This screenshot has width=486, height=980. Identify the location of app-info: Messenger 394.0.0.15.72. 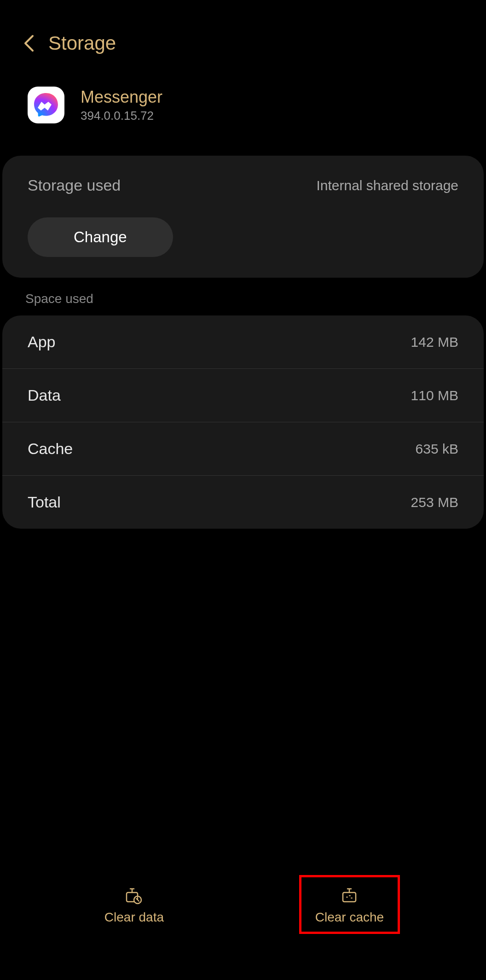
(243, 110).